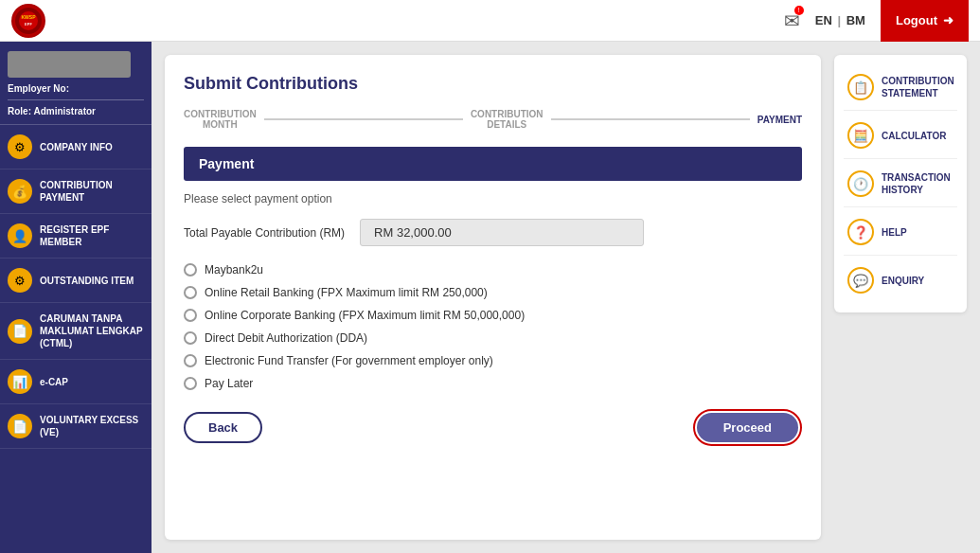  Describe the element at coordinates (492, 361) in the screenshot. I see `option-eft: Electronic Fund Transfer (For government…` at that location.